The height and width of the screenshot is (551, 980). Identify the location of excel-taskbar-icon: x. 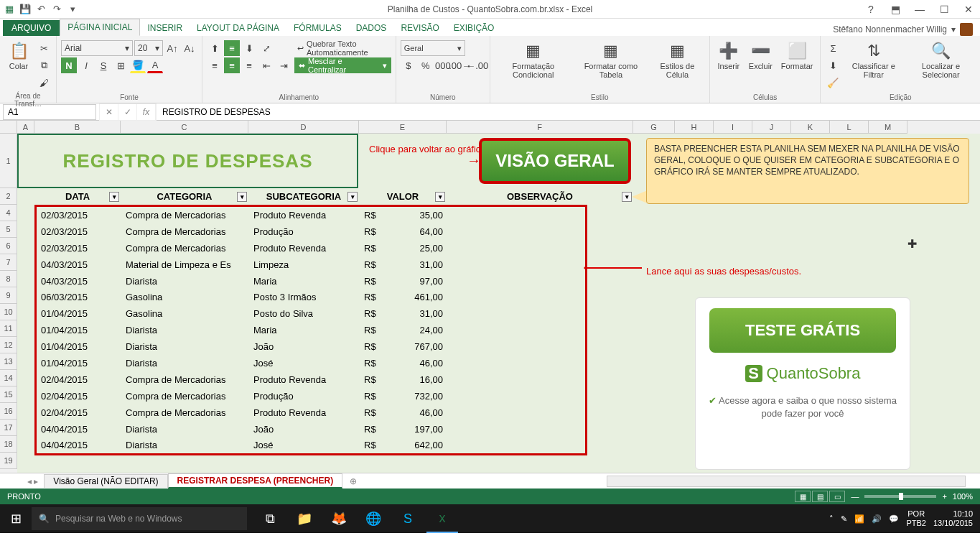
(442, 519).